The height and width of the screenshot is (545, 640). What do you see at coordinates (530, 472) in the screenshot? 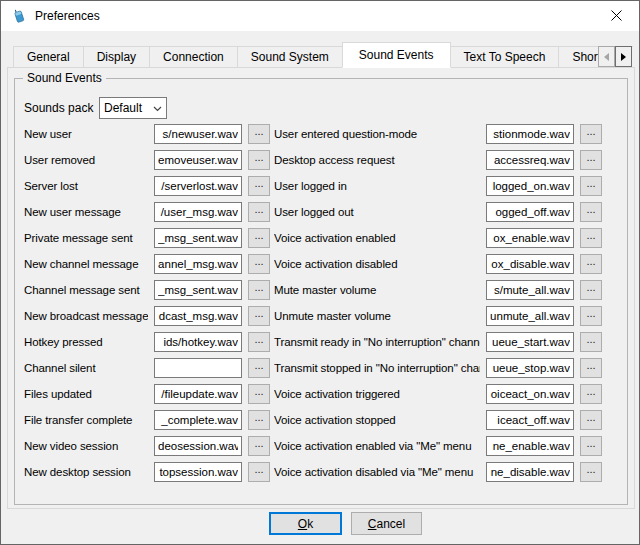
I see `sound-event-input-voice-activation-disabled-via-me-menu` at bounding box center [530, 472].